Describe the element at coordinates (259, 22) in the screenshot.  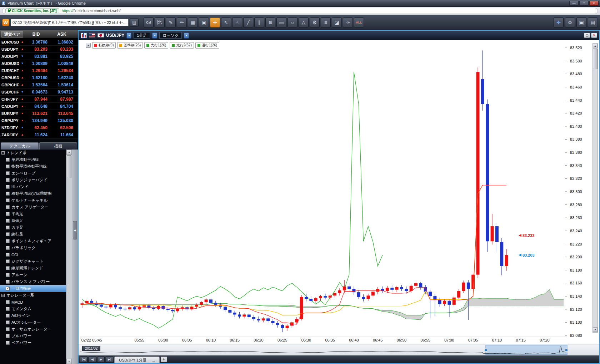
I see `parallel-lines-icon: ∥` at that location.